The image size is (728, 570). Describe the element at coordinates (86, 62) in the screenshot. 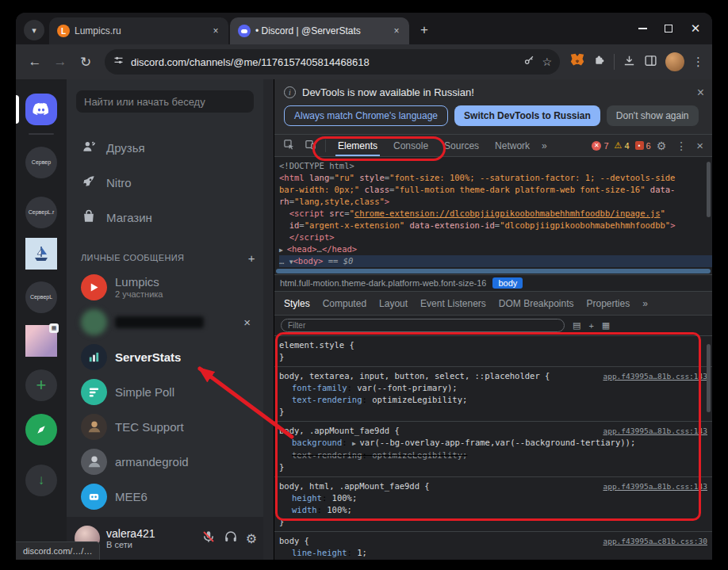

I see `reload-button: ↻` at that location.